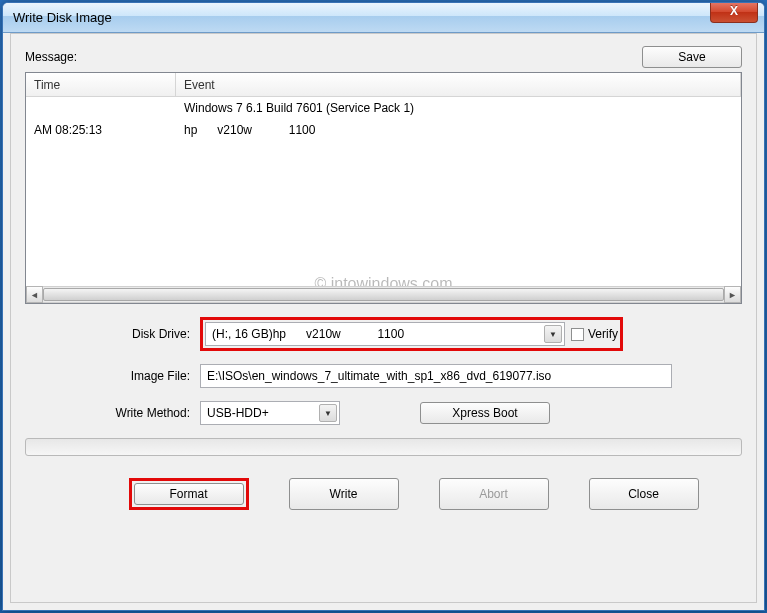  What do you see at coordinates (384, 18) in the screenshot?
I see `titlebar: Write Disk Image X` at bounding box center [384, 18].